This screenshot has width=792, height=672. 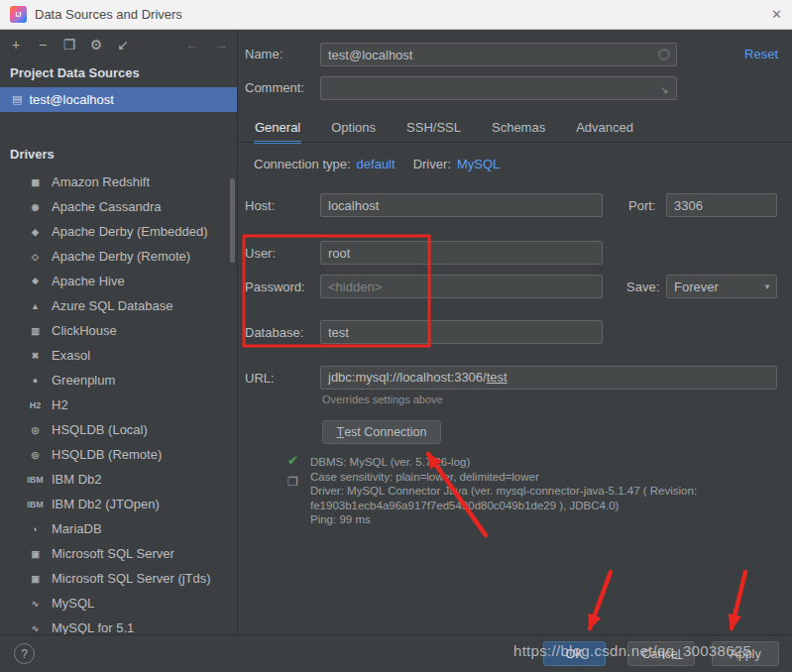 I want to click on driver-label: Greenplum, so click(x=83, y=381).